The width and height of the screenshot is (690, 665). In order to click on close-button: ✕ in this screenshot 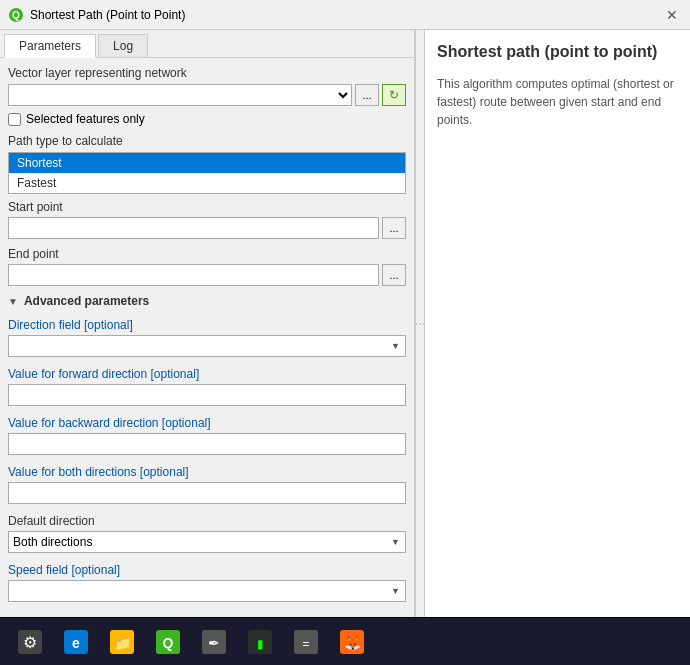, I will do `click(672, 15)`.